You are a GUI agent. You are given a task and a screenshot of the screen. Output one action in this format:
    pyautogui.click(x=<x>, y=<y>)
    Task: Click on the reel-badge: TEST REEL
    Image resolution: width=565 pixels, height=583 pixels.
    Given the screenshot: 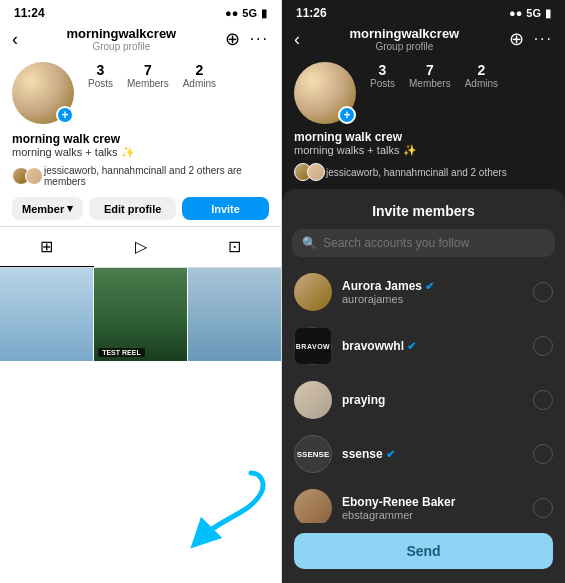 What is the action you would take?
    pyautogui.click(x=122, y=352)
    